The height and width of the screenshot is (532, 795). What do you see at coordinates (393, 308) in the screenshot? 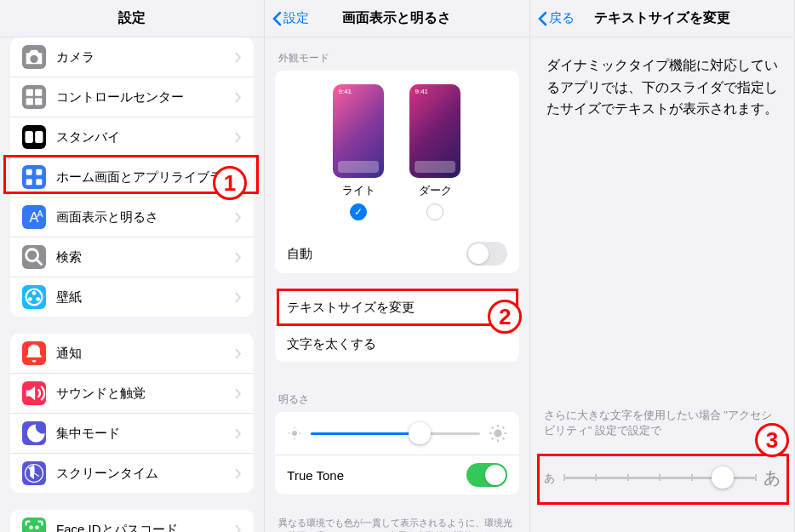
I see `text-size-label: テキストサイズを変更` at bounding box center [393, 308].